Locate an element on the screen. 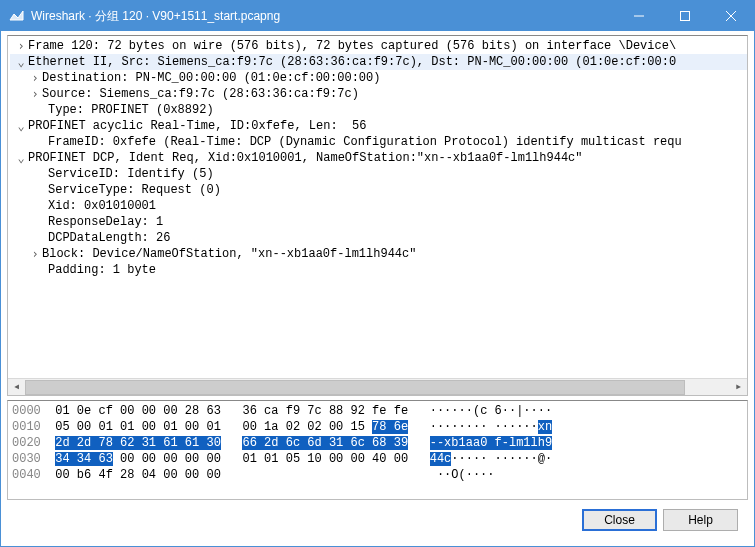 This screenshot has width=755, height=547. hex-ascii-highlight: 44c is located at coordinates (441, 459).